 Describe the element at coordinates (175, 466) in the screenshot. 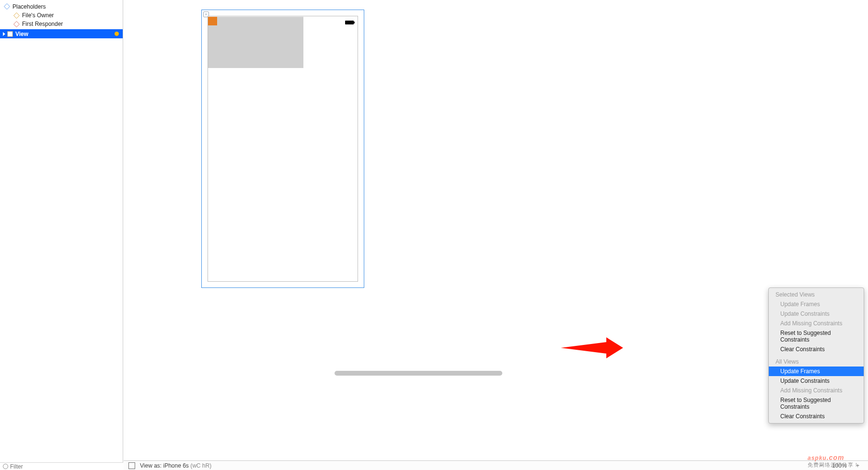

I see `view-as-label: View as: iPhone 6s (wC hR)` at that location.